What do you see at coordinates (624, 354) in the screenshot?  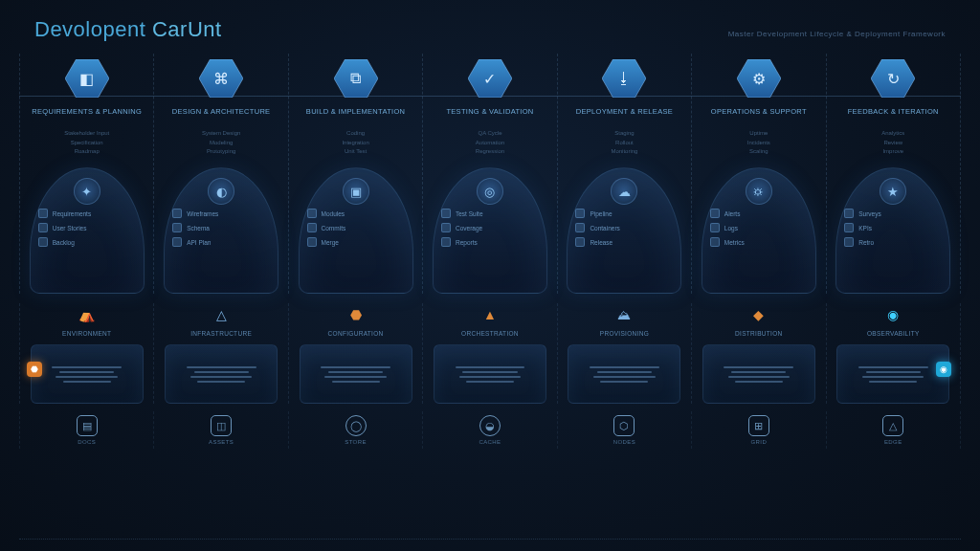 I see `platform-column: ⛰ PROVISIONING` at bounding box center [624, 354].